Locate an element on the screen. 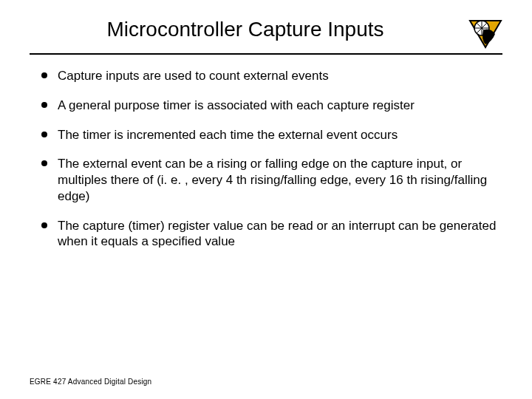 The image size is (532, 399). list-item: The timer is incremented each time the e… is located at coordinates (272, 135).